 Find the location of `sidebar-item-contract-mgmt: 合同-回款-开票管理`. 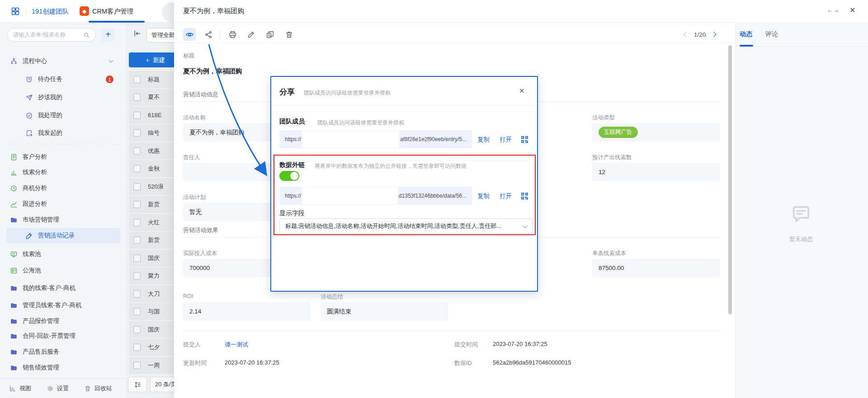

sidebar-item-contract-mgmt: 合同-回款-开票管理 is located at coordinates (63, 336).